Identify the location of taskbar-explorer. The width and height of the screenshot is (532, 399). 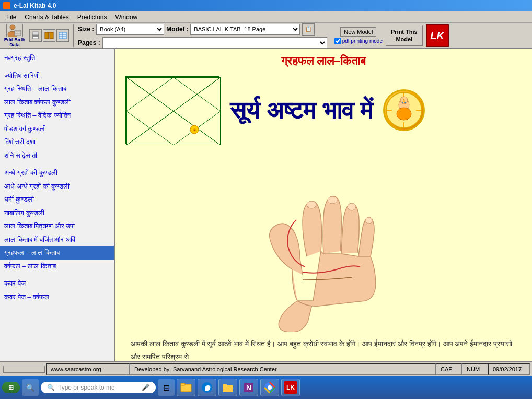
(186, 388).